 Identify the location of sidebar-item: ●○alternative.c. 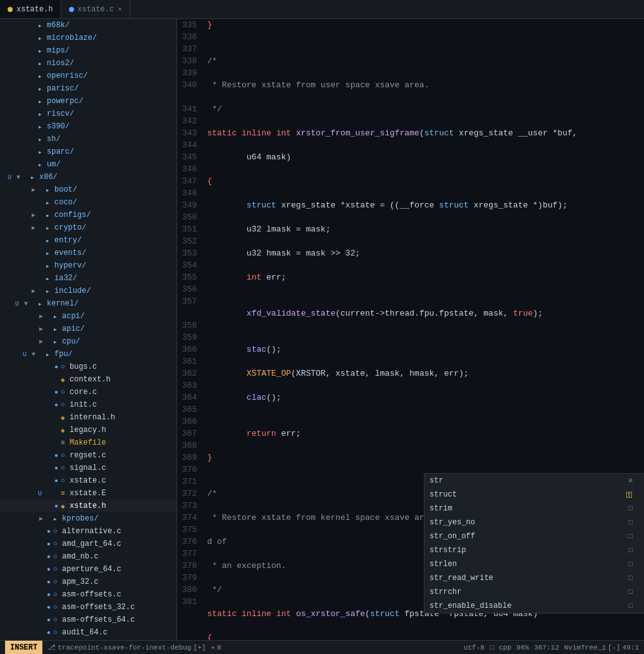
(89, 531).